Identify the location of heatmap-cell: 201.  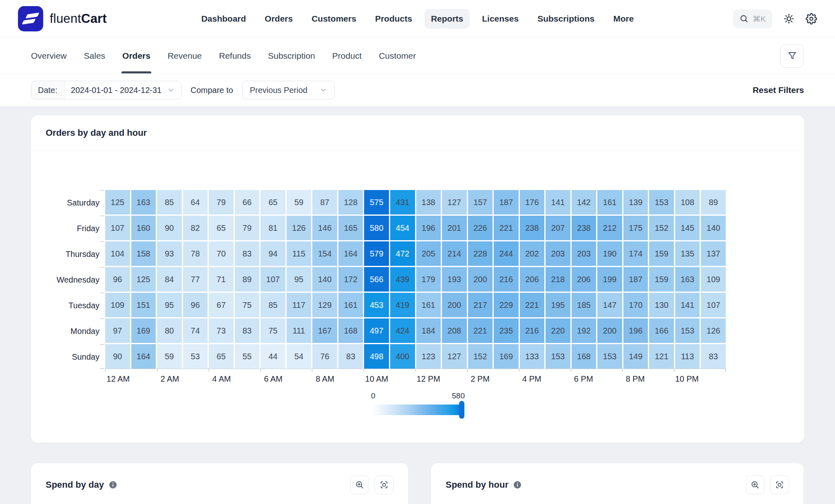
(454, 228).